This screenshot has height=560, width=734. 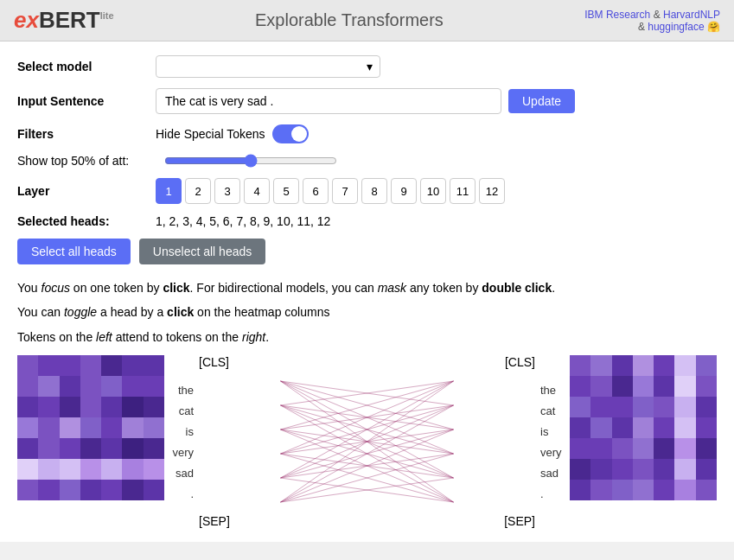 I want to click on layer-btn-7: 7, so click(x=345, y=191).